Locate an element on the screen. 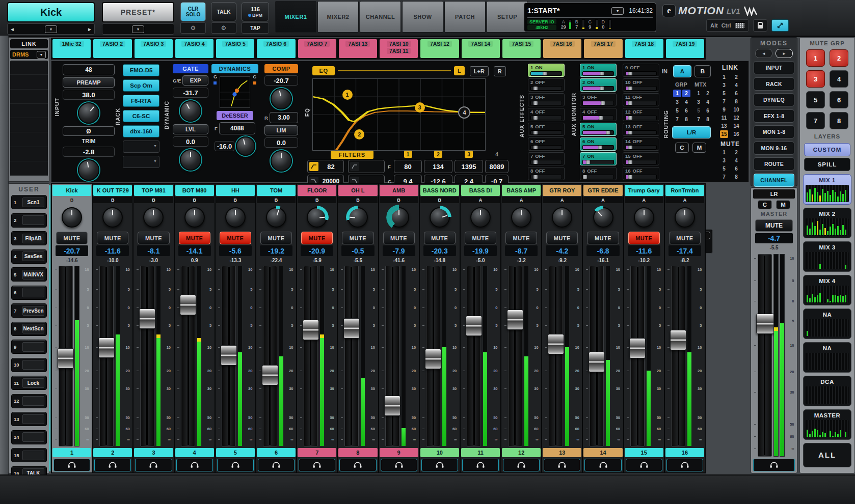 Image resolution: width=855 pixels, height=504 pixels. mode-rack: RACK is located at coordinates (774, 84).